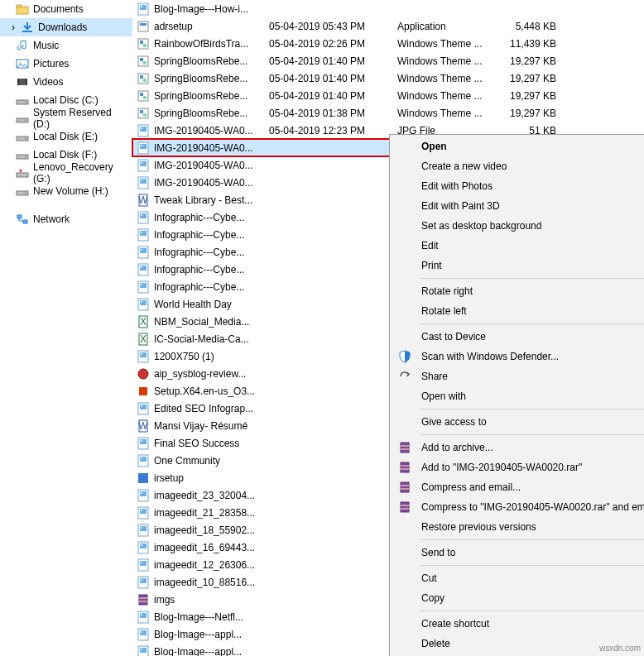 The image size is (644, 656). What do you see at coordinates (333, 26) in the screenshot?
I see `file-date: 05-04-2019 05:43 PM` at bounding box center [333, 26].